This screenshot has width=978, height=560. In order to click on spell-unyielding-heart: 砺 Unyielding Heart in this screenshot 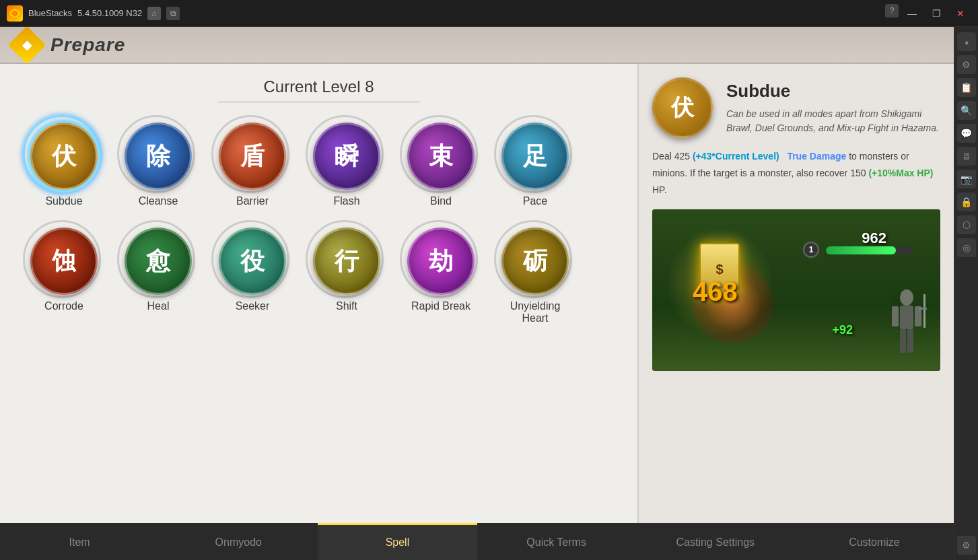, I will do `click(535, 276)`.